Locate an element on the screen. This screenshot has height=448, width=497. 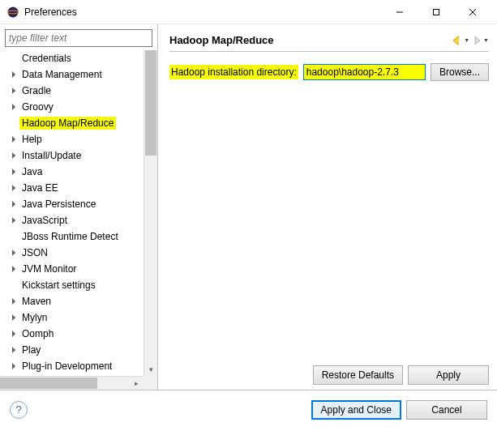
tree-item-label: Credentials is located at coordinates (47, 58).